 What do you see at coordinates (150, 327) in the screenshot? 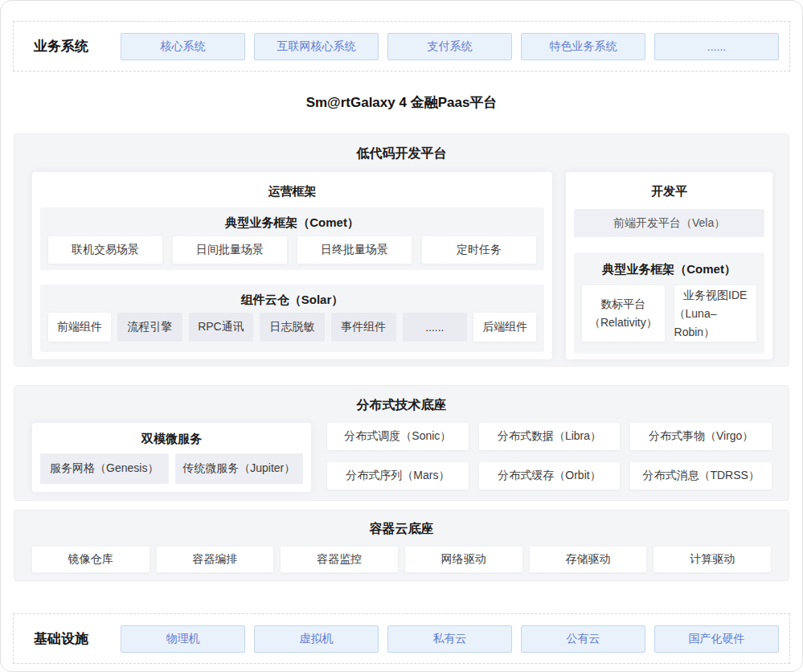
I see `component-process-engine: 流程引擎` at bounding box center [150, 327].